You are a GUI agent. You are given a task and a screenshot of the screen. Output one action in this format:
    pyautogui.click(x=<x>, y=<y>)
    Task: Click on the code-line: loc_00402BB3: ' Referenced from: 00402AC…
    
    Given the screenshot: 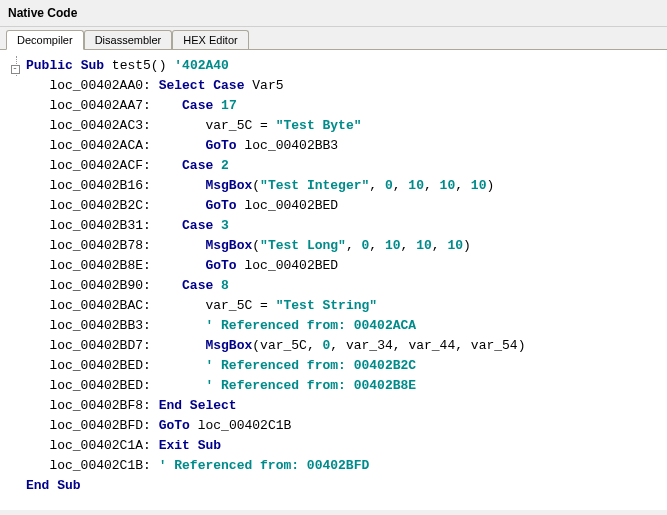 What is the action you would take?
    pyautogui.click(x=330, y=326)
    